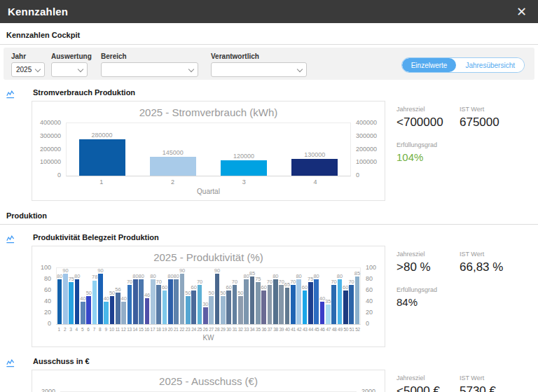 The width and height of the screenshot is (538, 392). I want to click on bar-value-label: 90, so click(217, 271).